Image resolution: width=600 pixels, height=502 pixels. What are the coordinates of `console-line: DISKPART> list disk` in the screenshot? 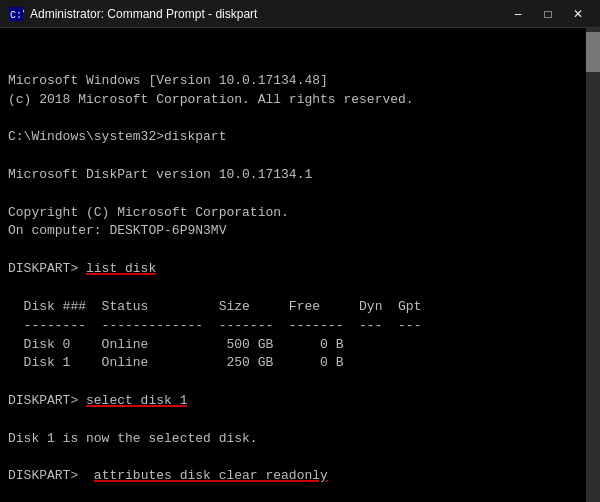 It's located at (293, 270).